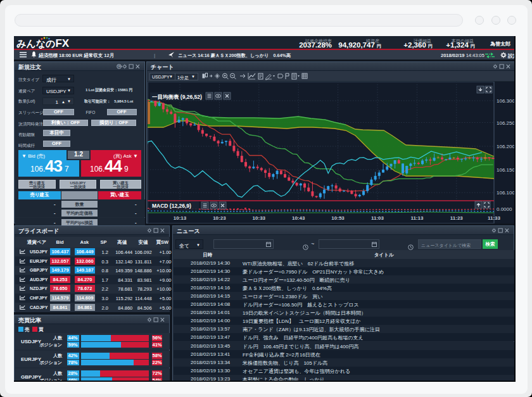  I want to click on svg-text: 10:23, so click(219, 218).